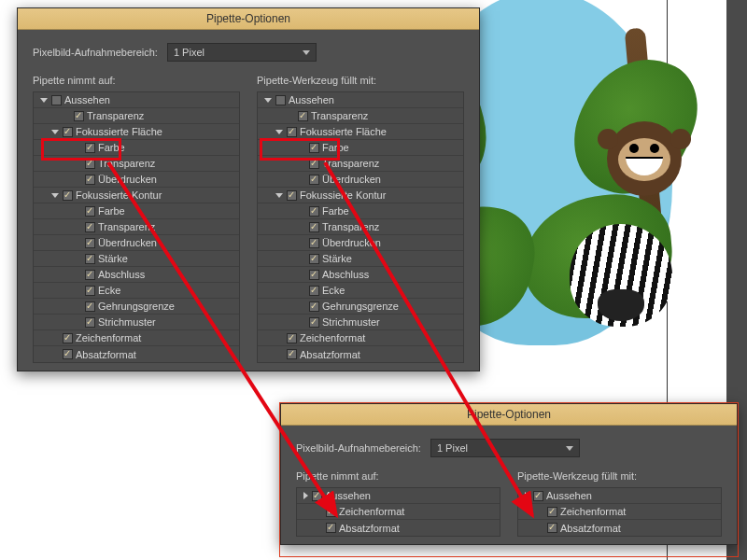  What do you see at coordinates (242, 52) in the screenshot?
I see `raster-sample-select: 1 Pixel` at bounding box center [242, 52].